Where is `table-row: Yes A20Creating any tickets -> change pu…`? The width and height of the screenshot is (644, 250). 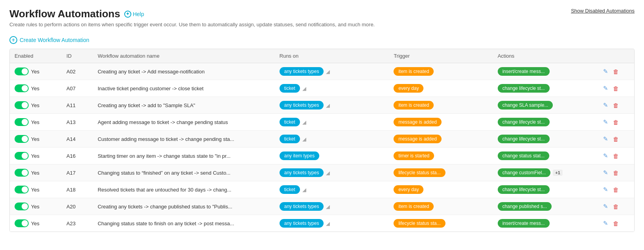 table-row: Yes A20Creating any tickets -> change pu… is located at coordinates (322, 206).